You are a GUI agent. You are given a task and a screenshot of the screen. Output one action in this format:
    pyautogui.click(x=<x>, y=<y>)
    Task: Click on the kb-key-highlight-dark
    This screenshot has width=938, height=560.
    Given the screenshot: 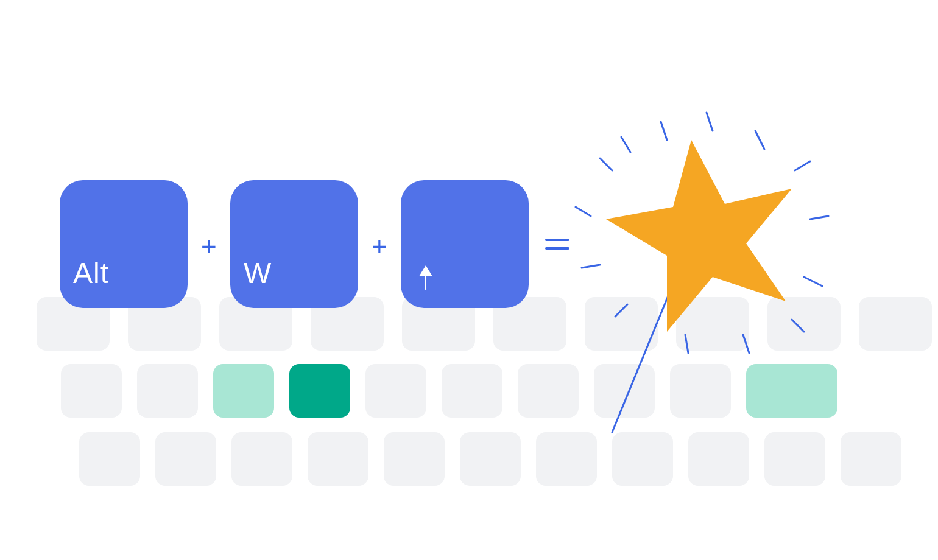 What is the action you would take?
    pyautogui.click(x=320, y=391)
    